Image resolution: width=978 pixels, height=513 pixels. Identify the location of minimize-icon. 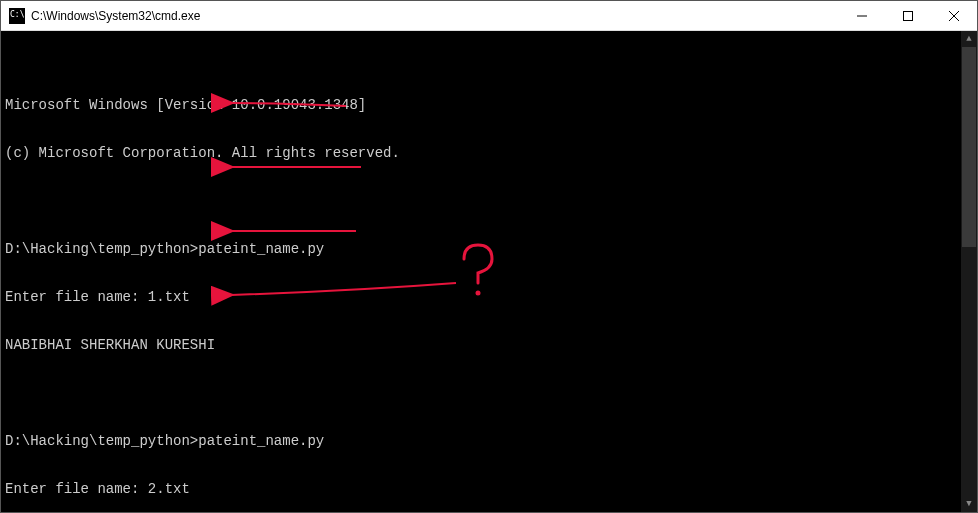
(862, 16).